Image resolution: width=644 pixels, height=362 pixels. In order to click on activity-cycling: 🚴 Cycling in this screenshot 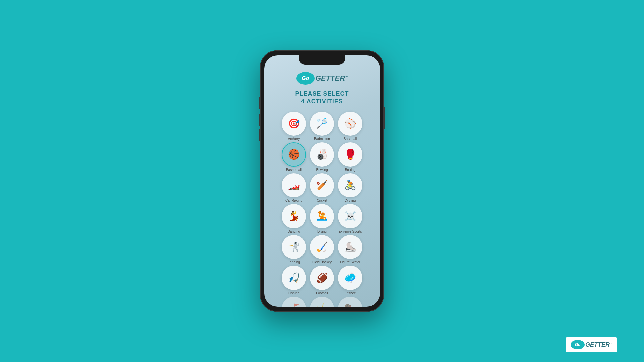, I will do `click(350, 188)`.